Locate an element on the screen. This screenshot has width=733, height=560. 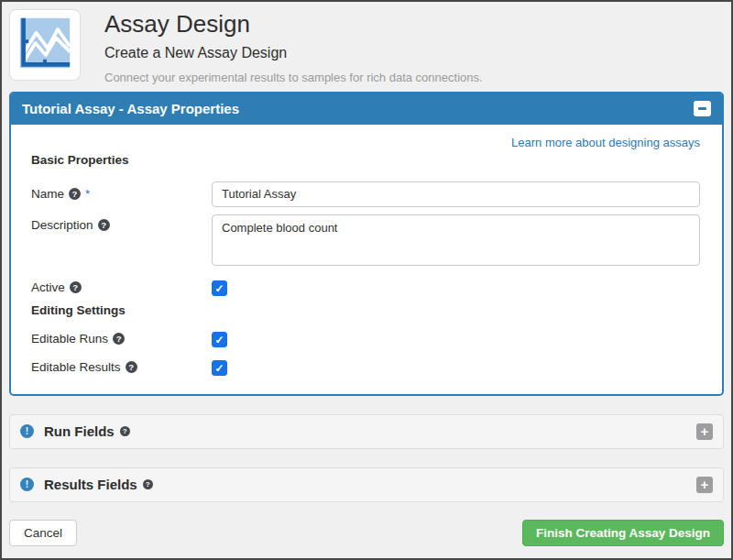
editing-settings-heading: Editing Settings is located at coordinates (366, 310).